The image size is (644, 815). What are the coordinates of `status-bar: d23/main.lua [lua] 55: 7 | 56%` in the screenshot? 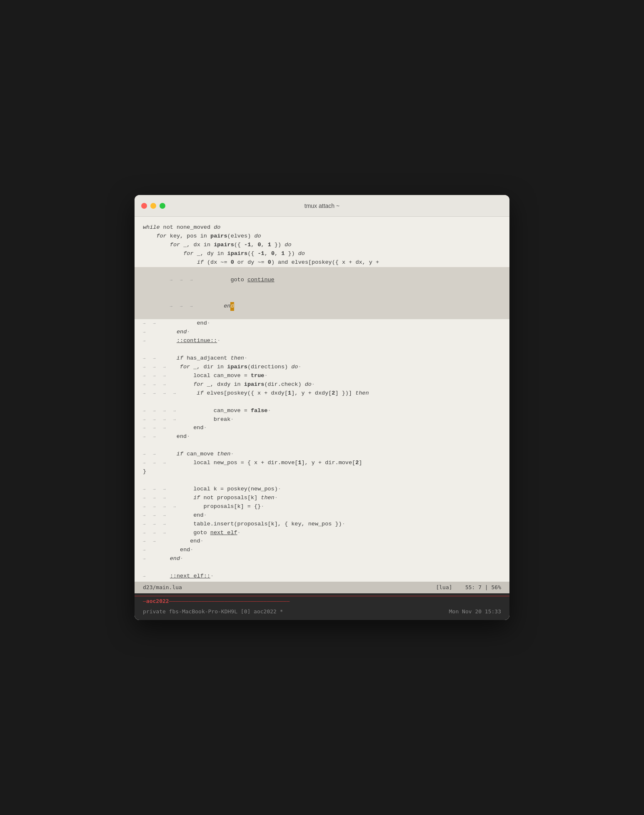 It's located at (322, 588).